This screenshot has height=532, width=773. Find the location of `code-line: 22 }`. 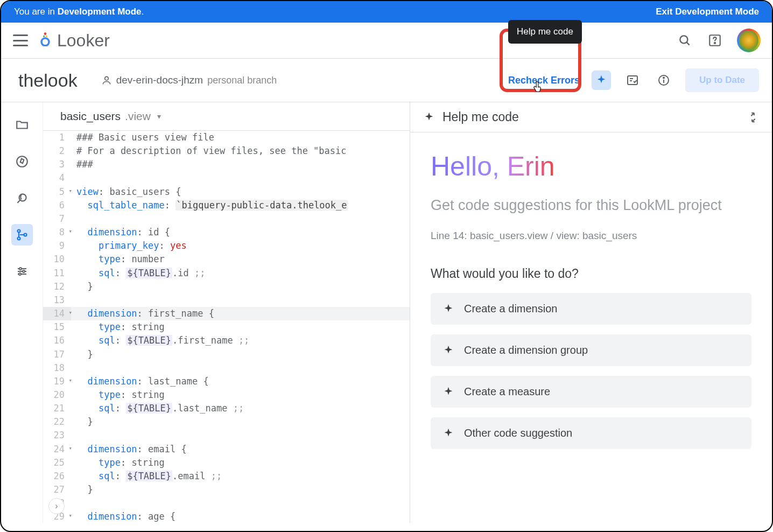

code-line: 22 } is located at coordinates (226, 422).